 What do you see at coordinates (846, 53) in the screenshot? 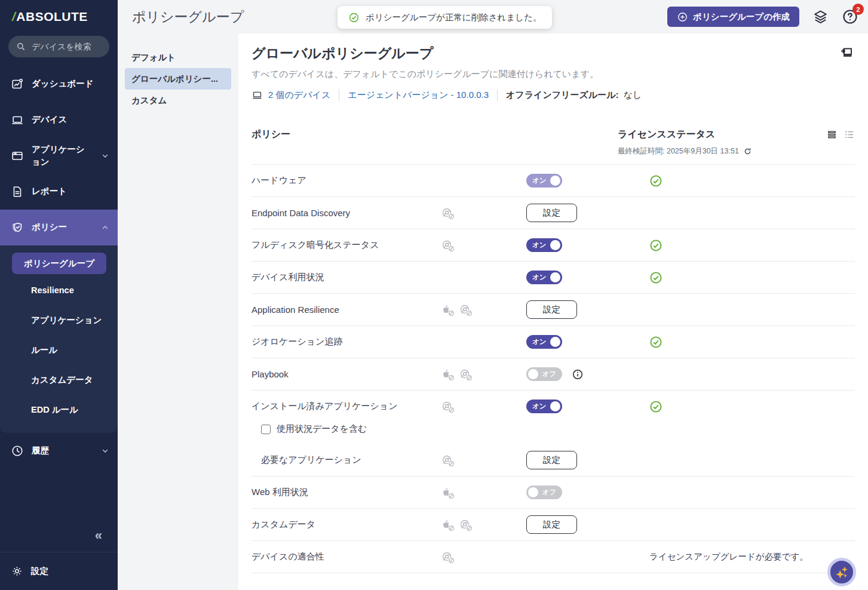
I see `laptop-plus-icon` at bounding box center [846, 53].